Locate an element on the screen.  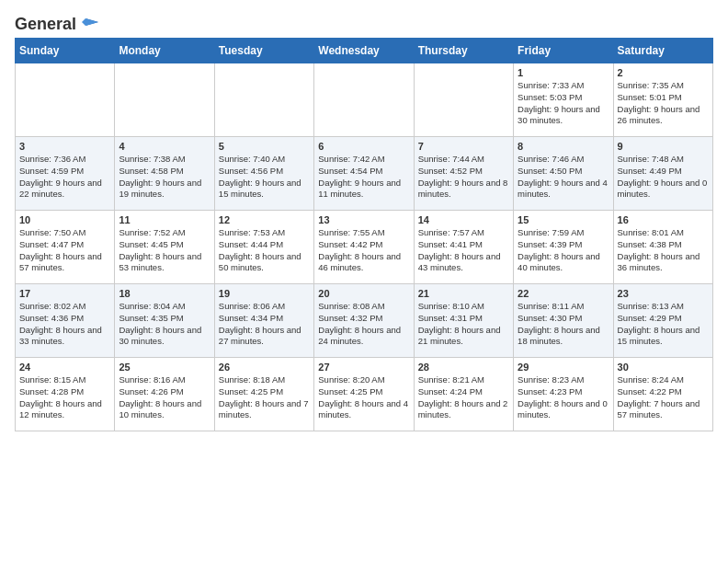
calendar-cell: 6Sunrise: 7:42 AM Sunset: 4:54 PM Daylig… is located at coordinates (364, 174).